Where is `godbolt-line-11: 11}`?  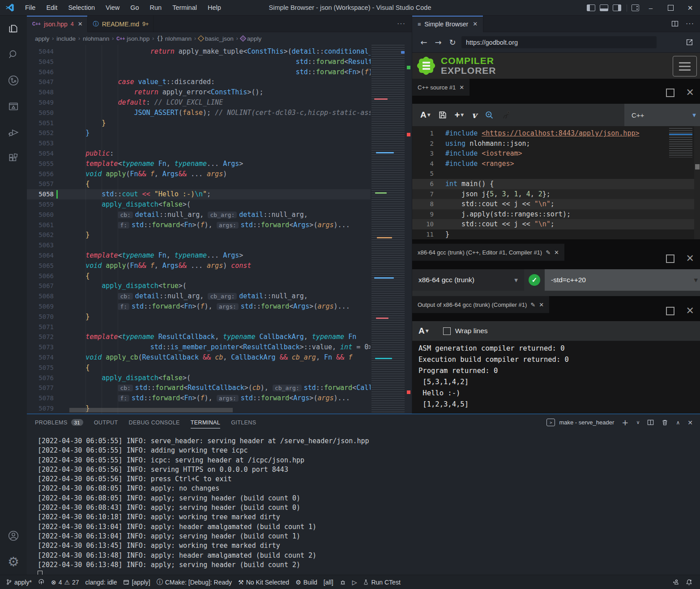
godbolt-line-11: 11} is located at coordinates (556, 234).